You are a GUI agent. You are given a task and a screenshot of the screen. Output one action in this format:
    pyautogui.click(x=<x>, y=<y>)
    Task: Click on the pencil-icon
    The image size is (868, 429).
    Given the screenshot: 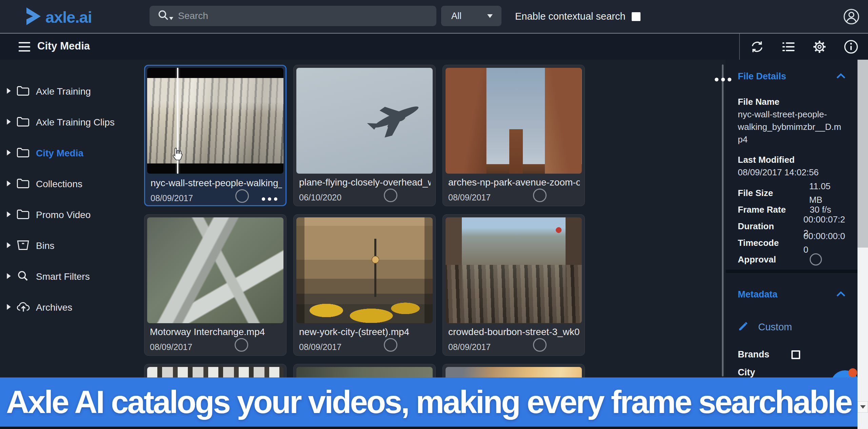 What is the action you would take?
    pyautogui.click(x=743, y=327)
    